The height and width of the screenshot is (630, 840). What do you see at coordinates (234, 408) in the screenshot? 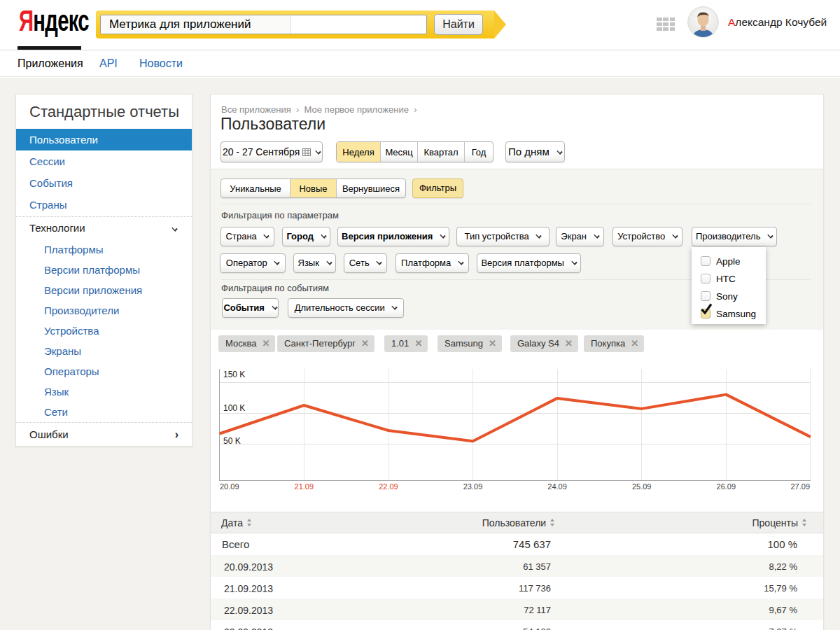
I see `svg-text: 100 K` at bounding box center [234, 408].